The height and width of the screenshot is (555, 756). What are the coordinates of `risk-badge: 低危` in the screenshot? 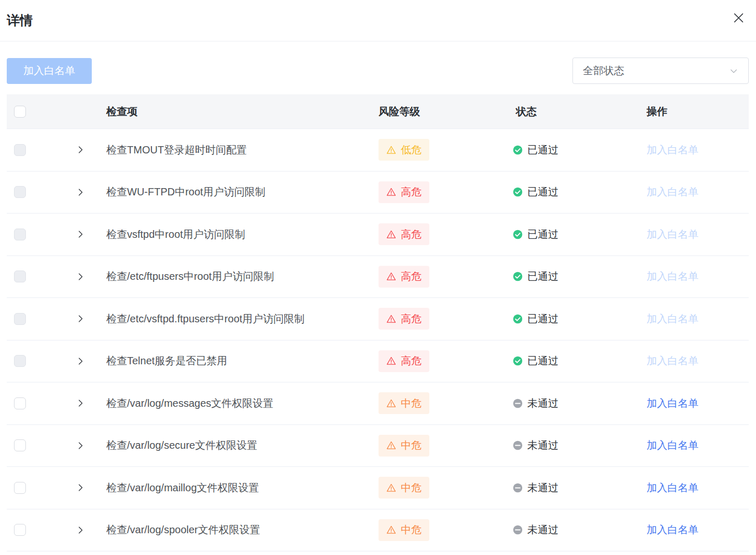 It's located at (404, 150).